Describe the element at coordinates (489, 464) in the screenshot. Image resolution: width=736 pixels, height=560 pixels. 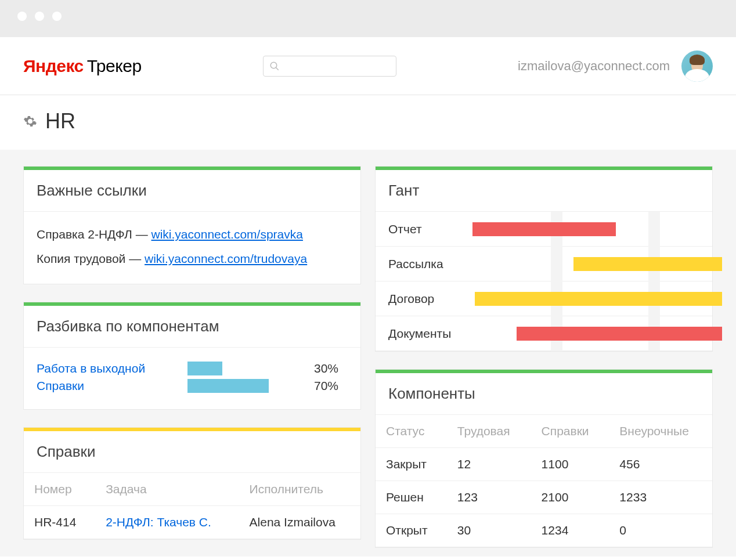
I see `table-cell: 12` at that location.